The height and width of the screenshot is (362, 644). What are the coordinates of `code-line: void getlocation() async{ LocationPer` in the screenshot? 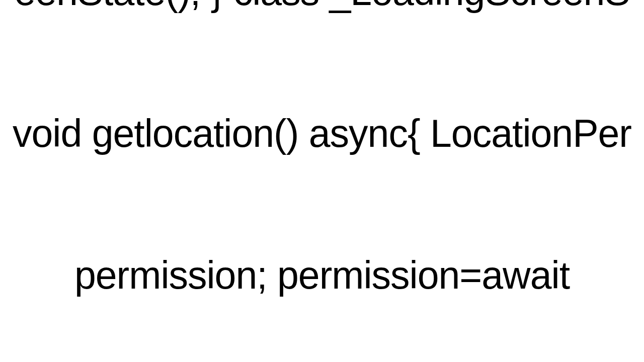 It's located at (322, 134).